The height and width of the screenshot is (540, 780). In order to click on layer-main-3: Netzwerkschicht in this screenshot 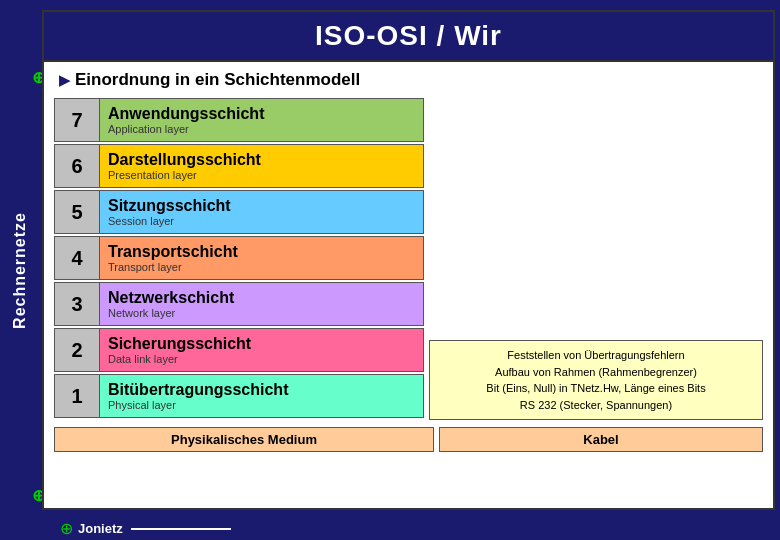, I will do `click(262, 298)`.